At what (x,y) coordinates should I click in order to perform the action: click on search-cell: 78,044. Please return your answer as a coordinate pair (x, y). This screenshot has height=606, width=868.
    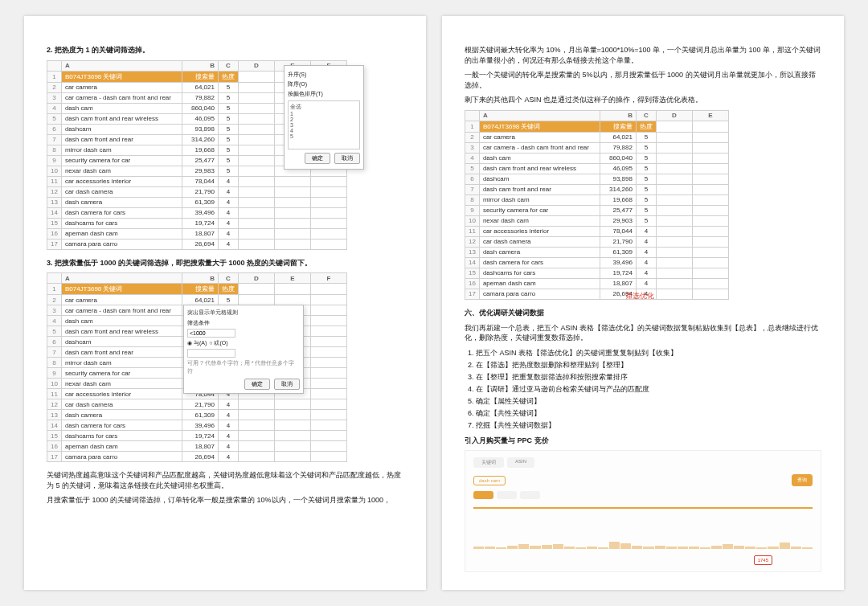
    Looking at the image, I should click on (617, 231).